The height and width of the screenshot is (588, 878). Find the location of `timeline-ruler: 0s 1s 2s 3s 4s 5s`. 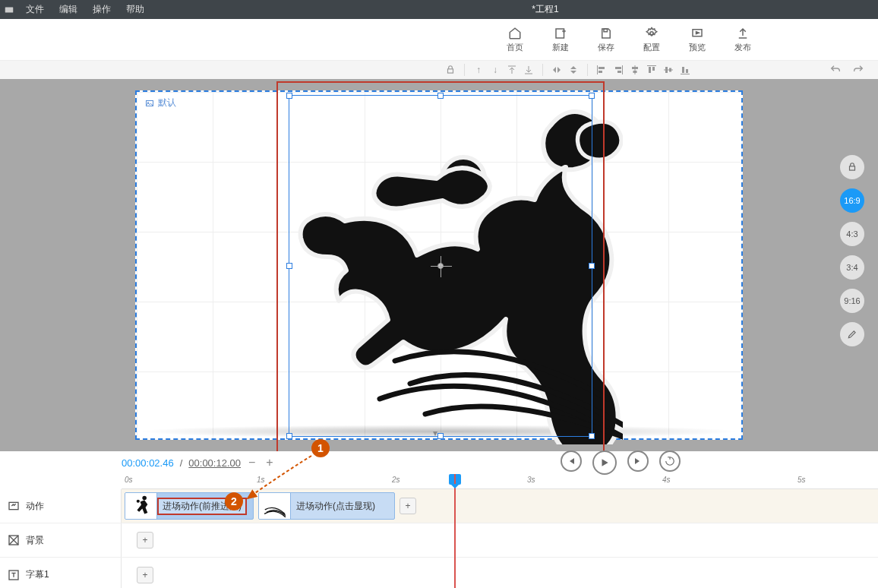

timeline-ruler: 0s 1s 2s 3s 4s 5s is located at coordinates (500, 482).